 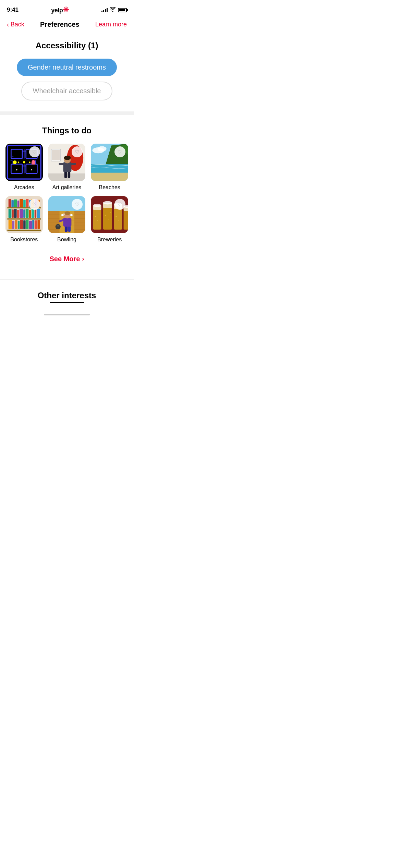 I want to click on grid-item-beach: ♡ Beaches, so click(x=110, y=167).